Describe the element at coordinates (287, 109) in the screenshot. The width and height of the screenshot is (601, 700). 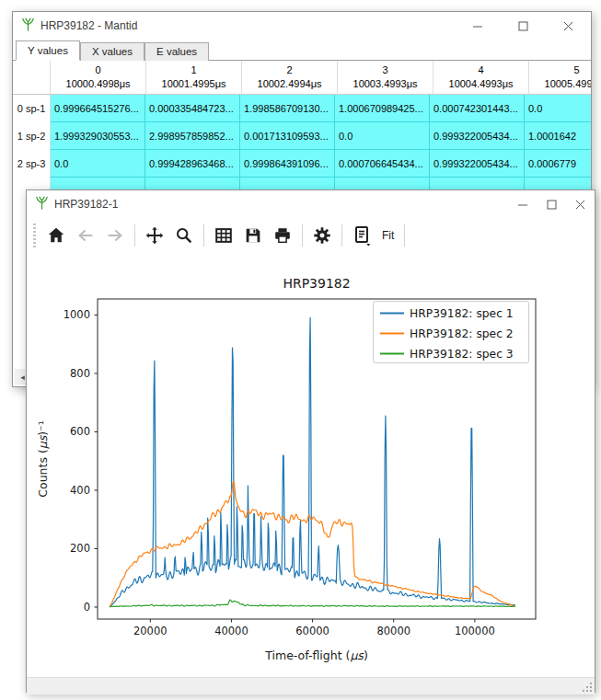
I see `table-cell: 1.998586709130...` at that location.